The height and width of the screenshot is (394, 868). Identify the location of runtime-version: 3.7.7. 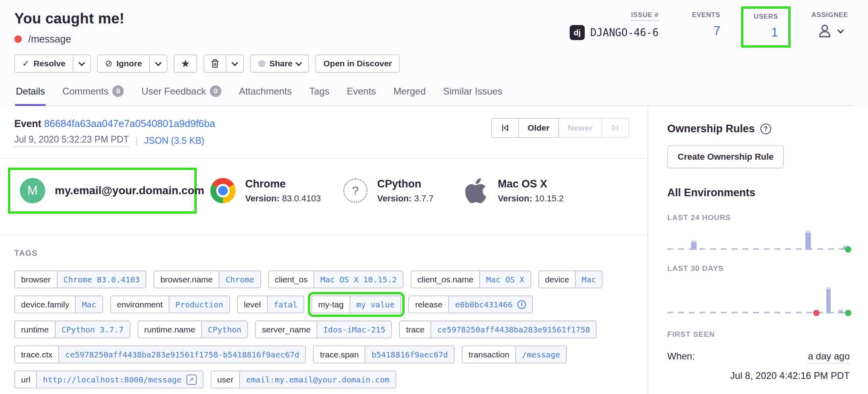
(424, 199).